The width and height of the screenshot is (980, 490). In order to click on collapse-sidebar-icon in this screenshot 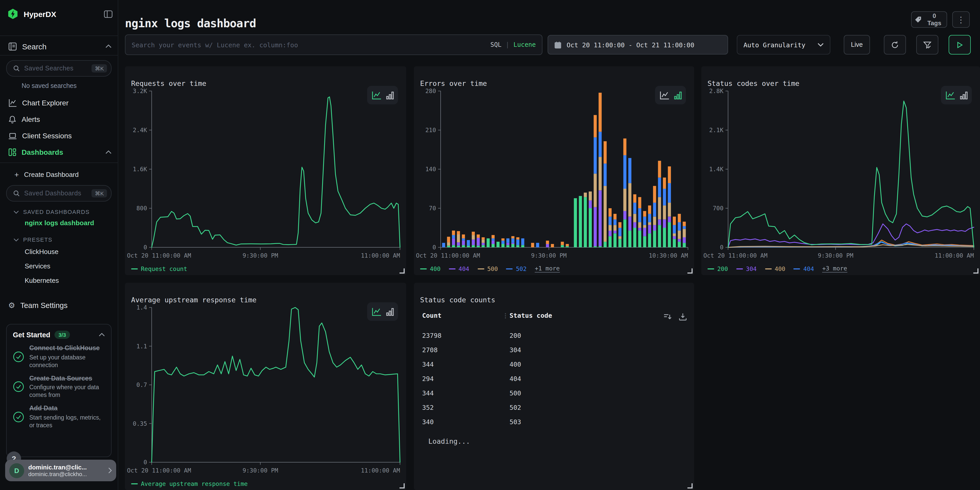, I will do `click(108, 14)`.